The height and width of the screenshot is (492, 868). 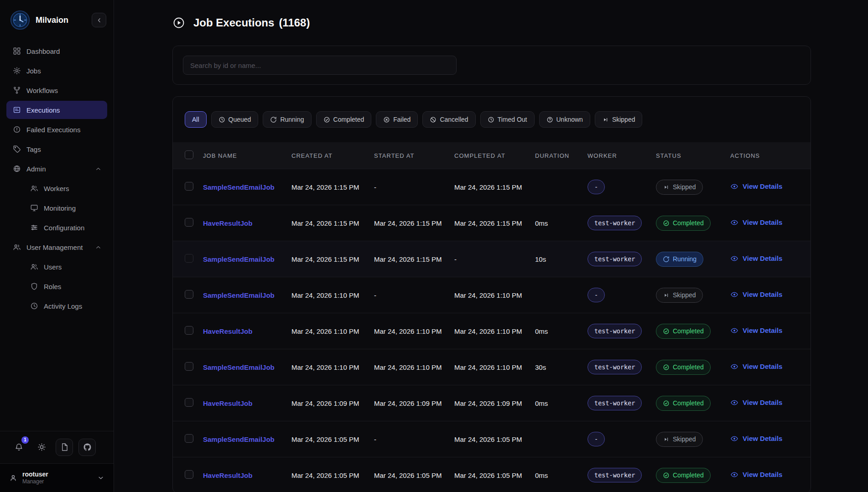 I want to click on sidebar-item-configuration: Configuration, so click(x=57, y=228).